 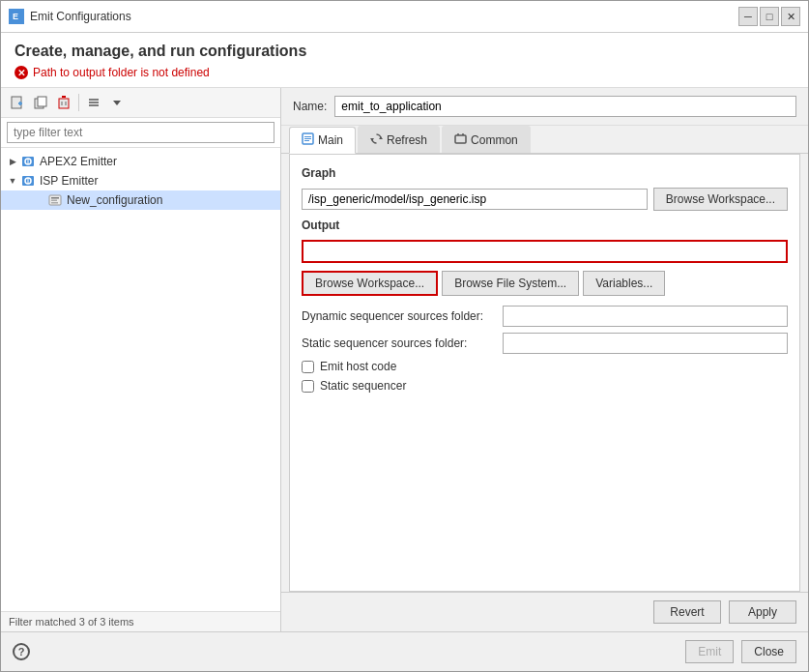 I want to click on apply-button: Apply, so click(x=763, y=612).